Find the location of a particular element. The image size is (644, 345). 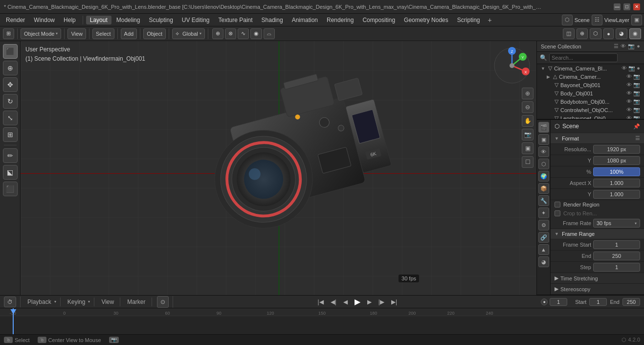

stereoscopy-header: ▶ Stereoscopy is located at coordinates (598, 289).